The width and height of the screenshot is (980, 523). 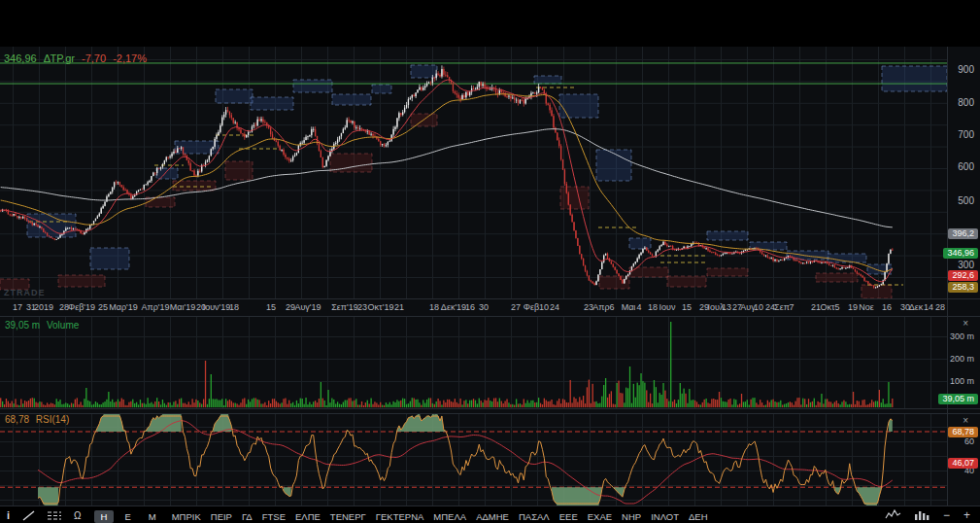 What do you see at coordinates (531, 307) in the screenshot?
I see `date-axis-label: Φεβ` at bounding box center [531, 307].